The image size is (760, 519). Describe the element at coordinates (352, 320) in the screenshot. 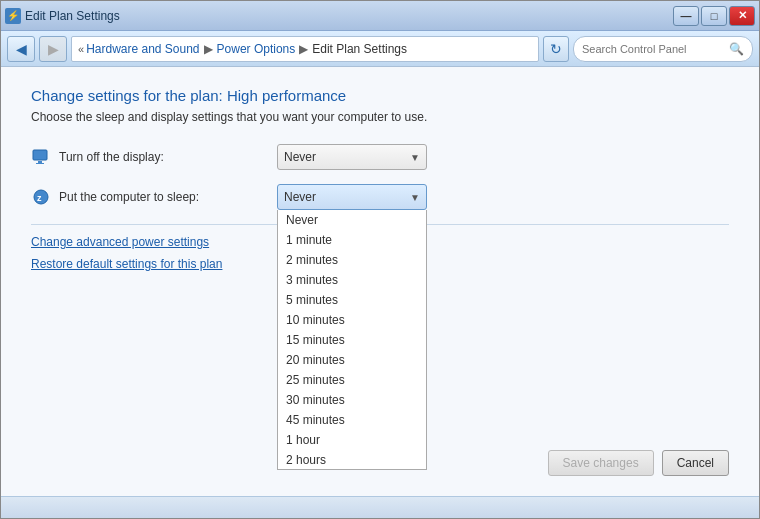

I see `sleep-option-10min: 10 minutes` at that location.